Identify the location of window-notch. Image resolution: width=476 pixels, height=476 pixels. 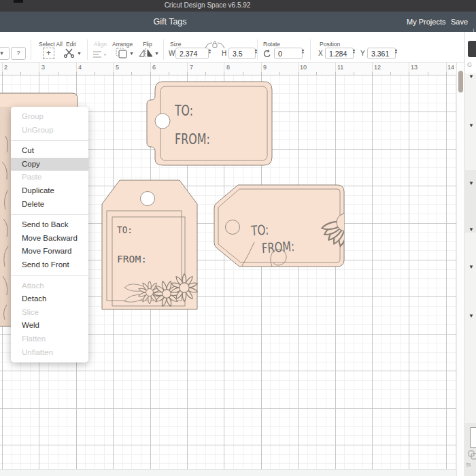
(18, 1).